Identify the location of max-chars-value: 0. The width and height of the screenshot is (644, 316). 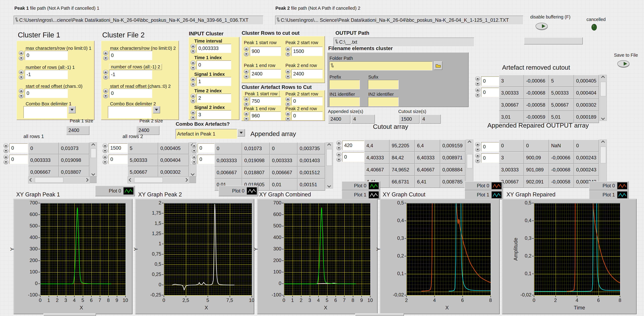
(130, 56).